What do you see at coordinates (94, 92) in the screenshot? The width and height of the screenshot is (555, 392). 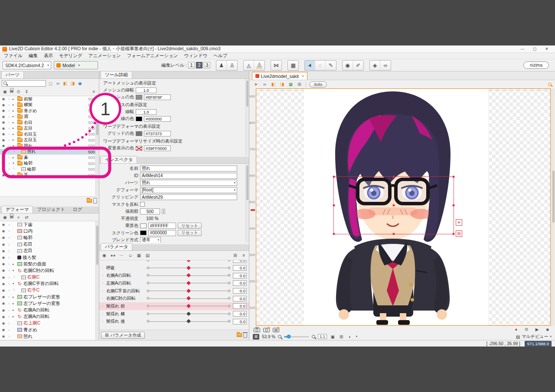 I see `panel-menu-icon: ≡` at bounding box center [94, 92].